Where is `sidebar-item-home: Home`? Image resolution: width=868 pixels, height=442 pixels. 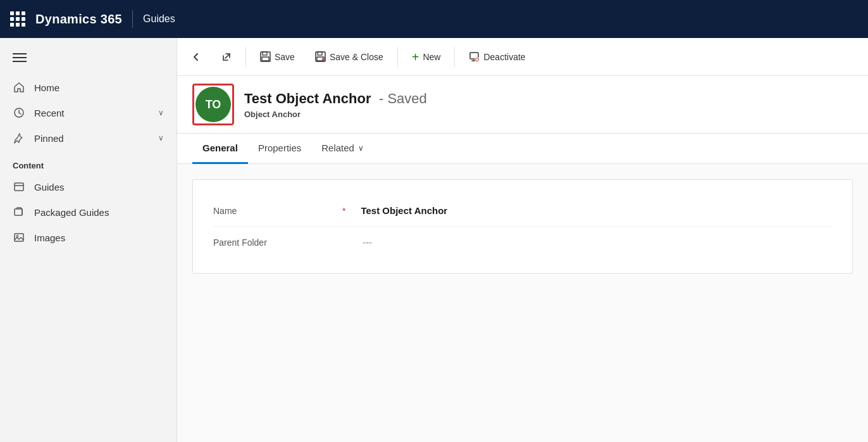 sidebar-item-home: Home is located at coordinates (89, 87).